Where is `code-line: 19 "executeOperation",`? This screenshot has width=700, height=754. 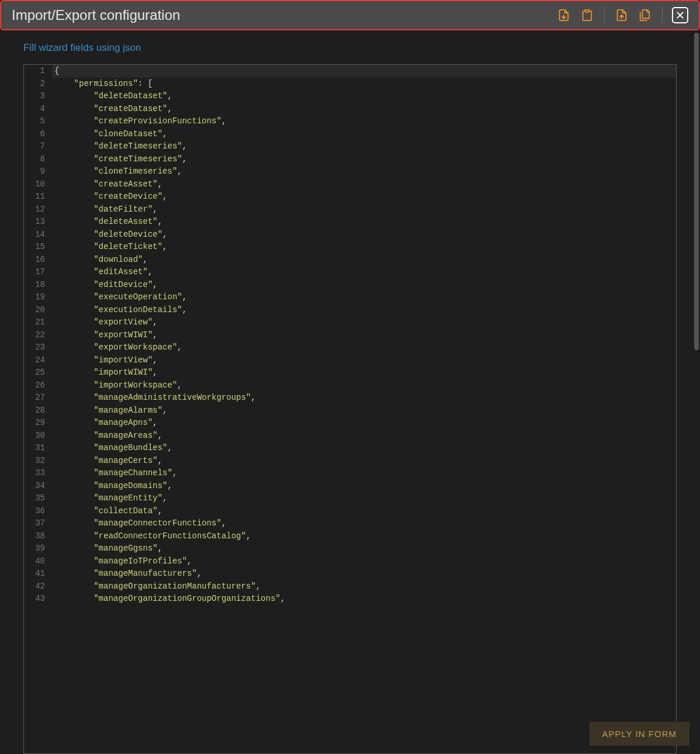
code-line: 19 "executeOperation", is located at coordinates (350, 298).